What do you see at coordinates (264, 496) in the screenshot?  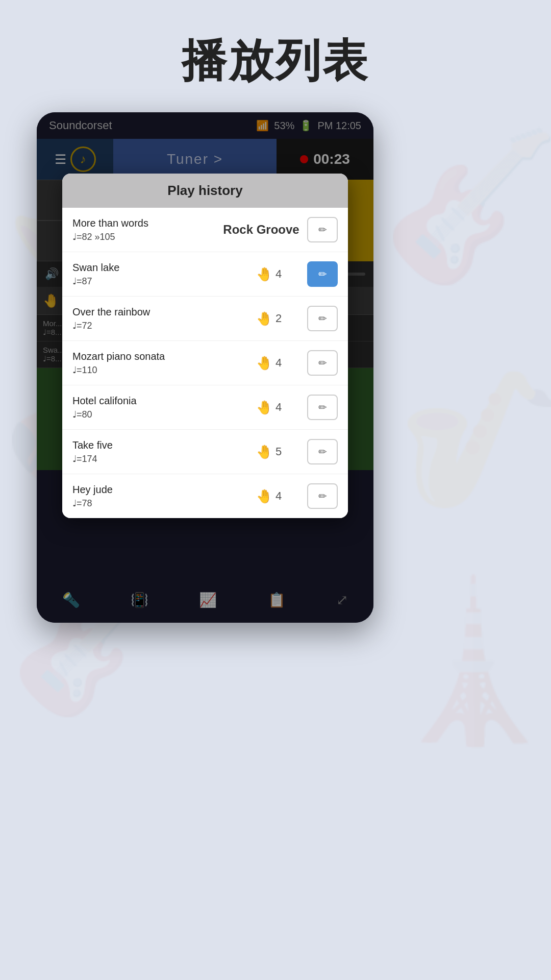 I see `clap-icon-6: 🤚` at bounding box center [264, 496].